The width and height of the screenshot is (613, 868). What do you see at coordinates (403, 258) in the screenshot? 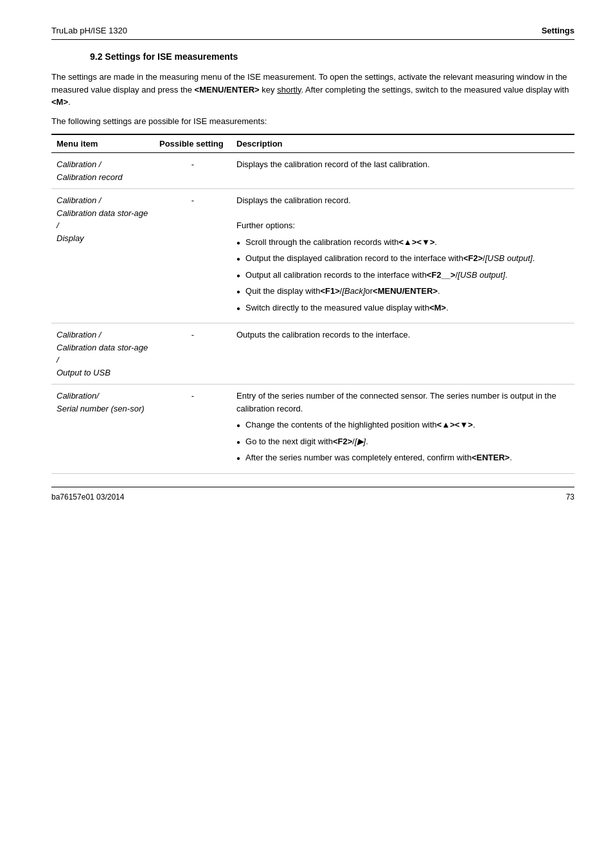
I see `bullet-item: Output the displayed calibration record …` at bounding box center [403, 258].